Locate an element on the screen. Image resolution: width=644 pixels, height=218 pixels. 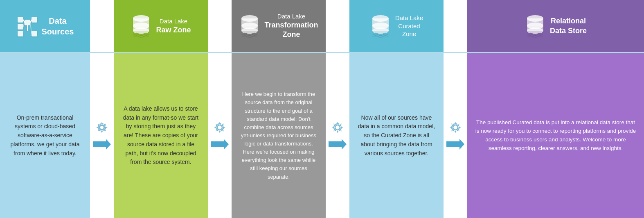
header-datasources: Data Sources is located at coordinates (45, 27).